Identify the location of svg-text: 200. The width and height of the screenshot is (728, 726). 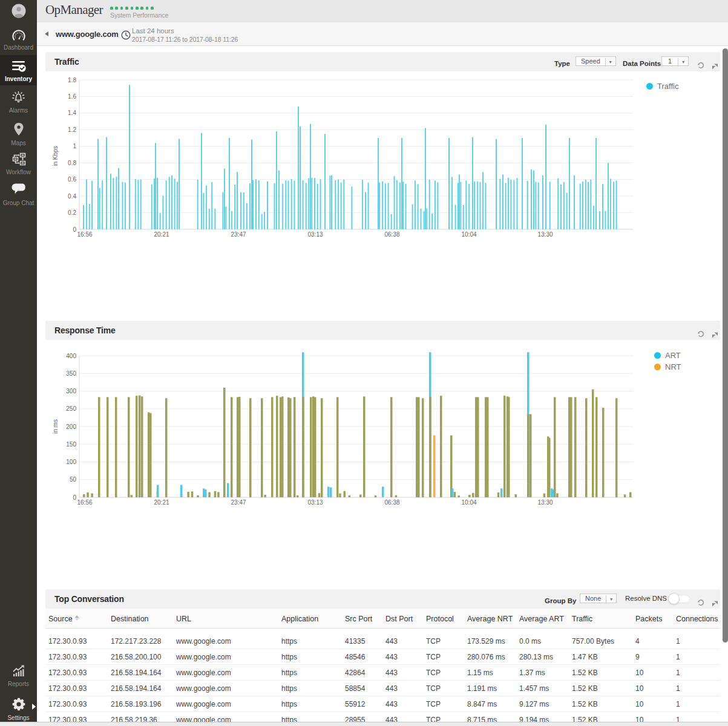
(71, 427).